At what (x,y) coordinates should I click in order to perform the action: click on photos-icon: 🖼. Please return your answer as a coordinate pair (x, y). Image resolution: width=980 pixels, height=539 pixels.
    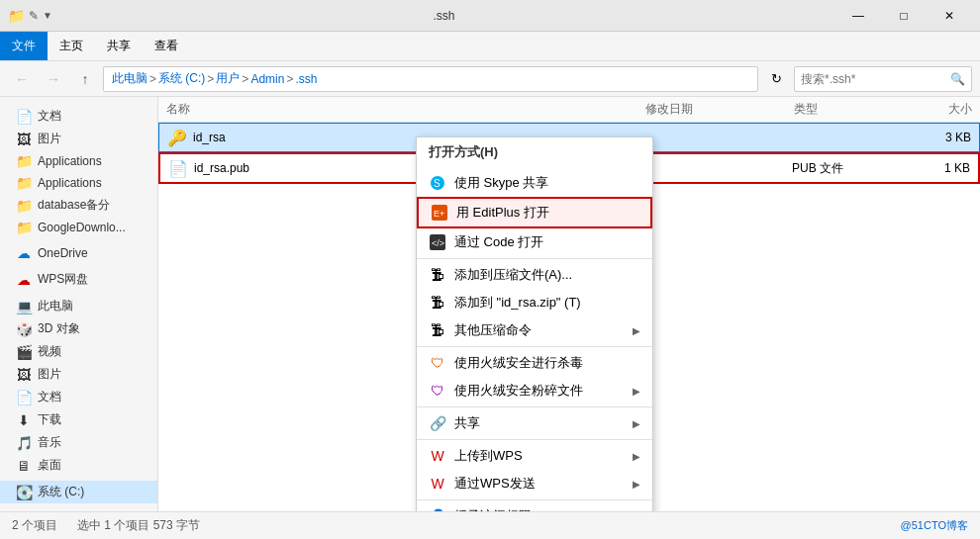
    Looking at the image, I should click on (24, 375).